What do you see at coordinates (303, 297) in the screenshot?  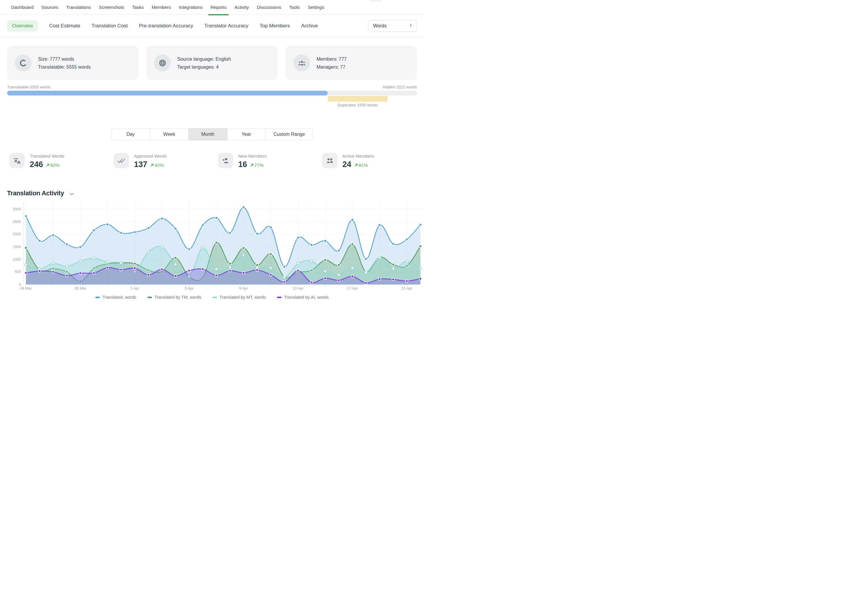 I see `legend-item-translated-by-ai-words: Translated by AI, words` at bounding box center [303, 297].